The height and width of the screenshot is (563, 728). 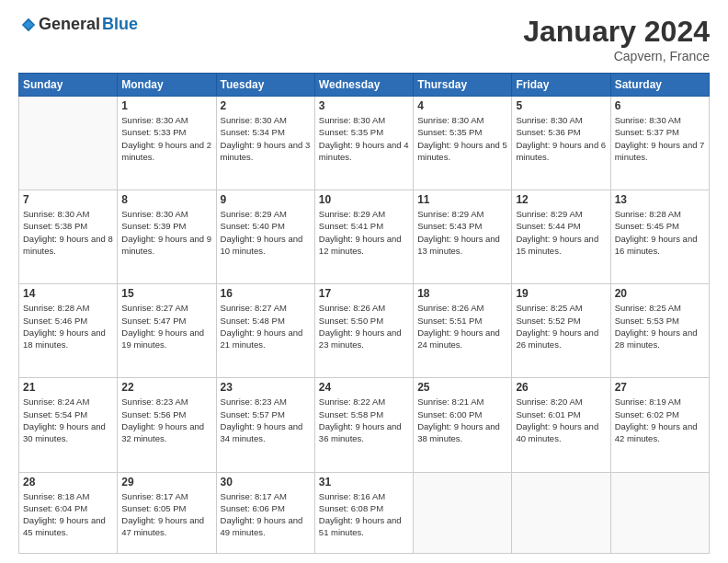 I want to click on day-info: Sunrise: 8:28 AMSunset: 5:46 PMDaylight:…, so click(x=68, y=326).